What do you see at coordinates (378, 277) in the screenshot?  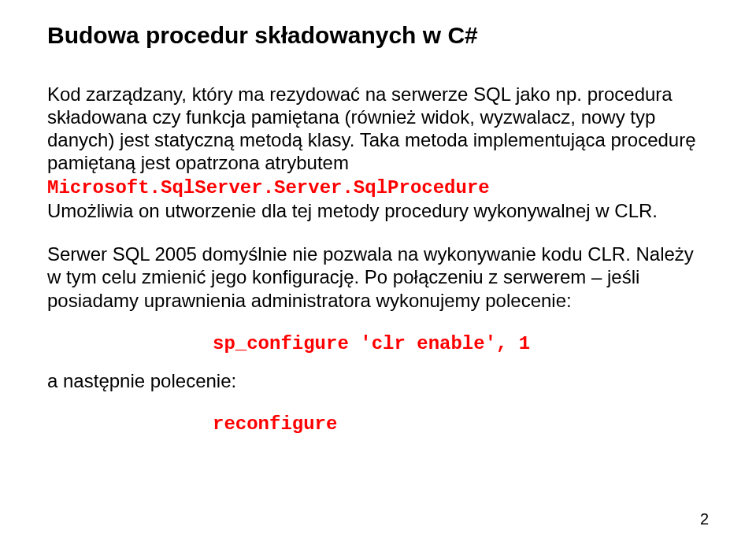 I see `paragraph-2: Serwer SQL 2005 domyślnie nie pozwala na…` at bounding box center [378, 277].